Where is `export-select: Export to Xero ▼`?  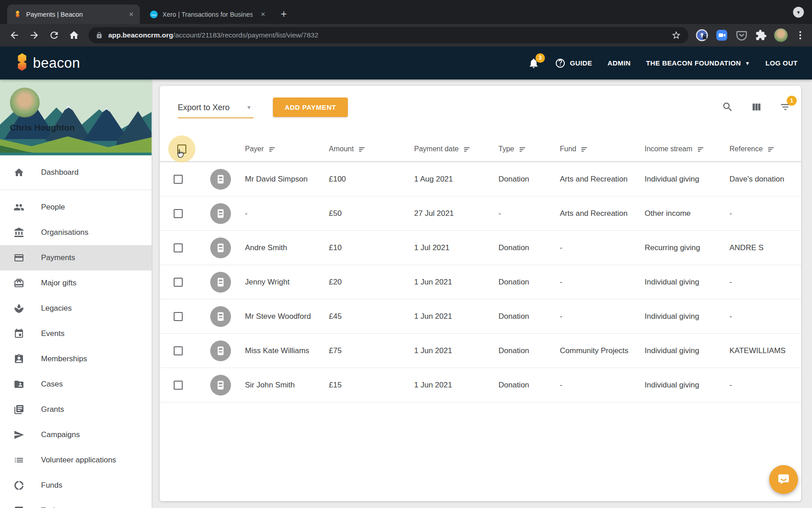
export-select: Export to Xero ▼ is located at coordinates (216, 108).